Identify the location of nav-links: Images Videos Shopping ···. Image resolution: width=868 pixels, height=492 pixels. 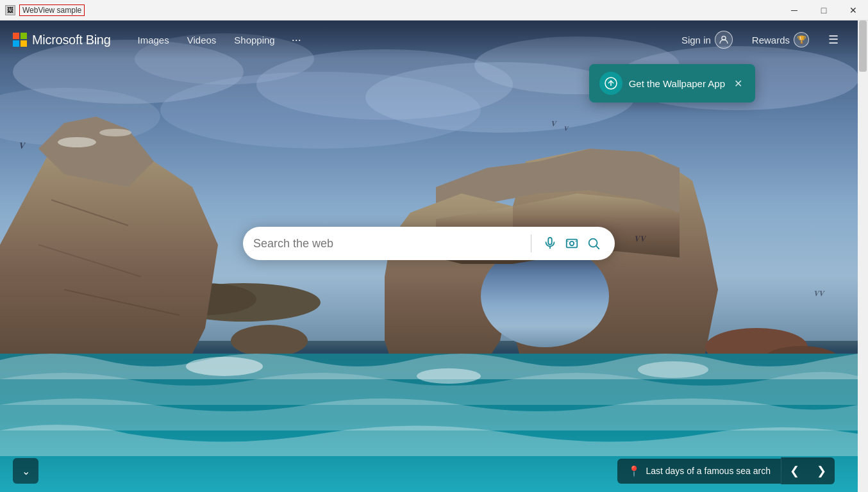
(219, 40).